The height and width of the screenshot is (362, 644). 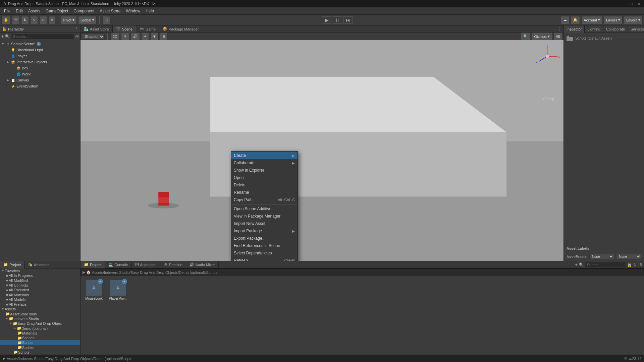 What do you see at coordinates (526, 37) in the screenshot?
I see `search-scene-button: 🔍` at bounding box center [526, 37].